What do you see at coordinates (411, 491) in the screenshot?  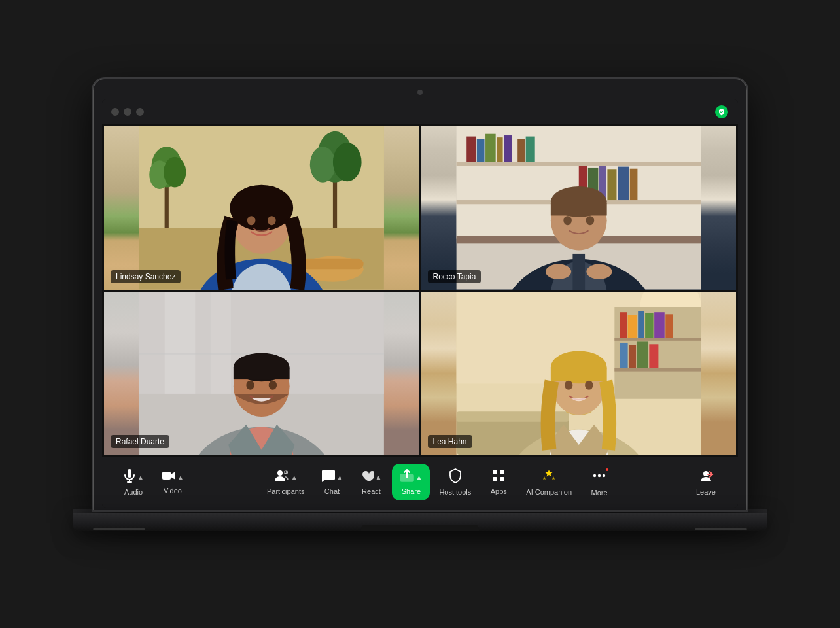 I see `share-label: Share` at bounding box center [411, 491].